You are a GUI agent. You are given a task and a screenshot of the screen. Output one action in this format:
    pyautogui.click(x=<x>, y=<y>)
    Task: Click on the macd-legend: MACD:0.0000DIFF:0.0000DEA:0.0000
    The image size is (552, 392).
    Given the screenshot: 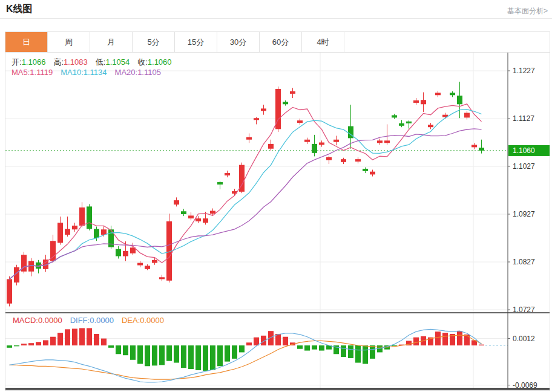 What is the action you would take?
    pyautogui.click(x=92, y=321)
    